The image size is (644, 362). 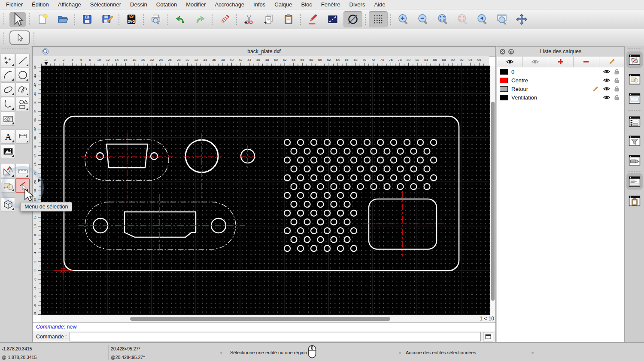 I want to click on circle-tool-button, so click(x=22, y=75).